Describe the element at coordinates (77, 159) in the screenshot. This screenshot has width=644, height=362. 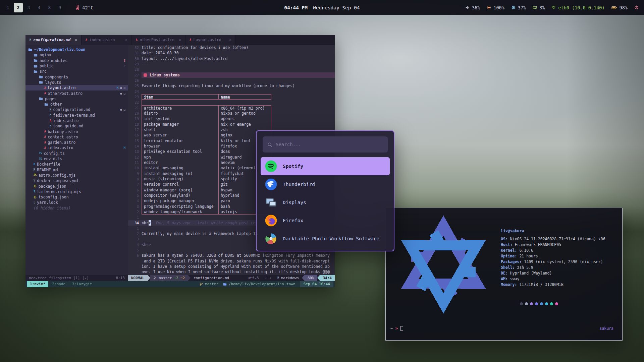
I see `tree-item-env.d.ts: TSenv.d.ts` at that location.